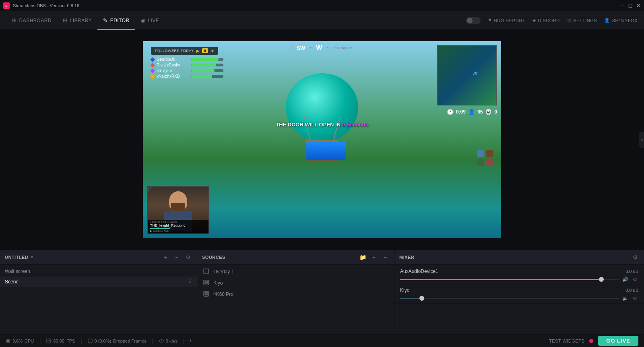 This screenshot has height=347, width=644. I want to click on nav-settings: ⚙ SETTINGS, so click(582, 20).